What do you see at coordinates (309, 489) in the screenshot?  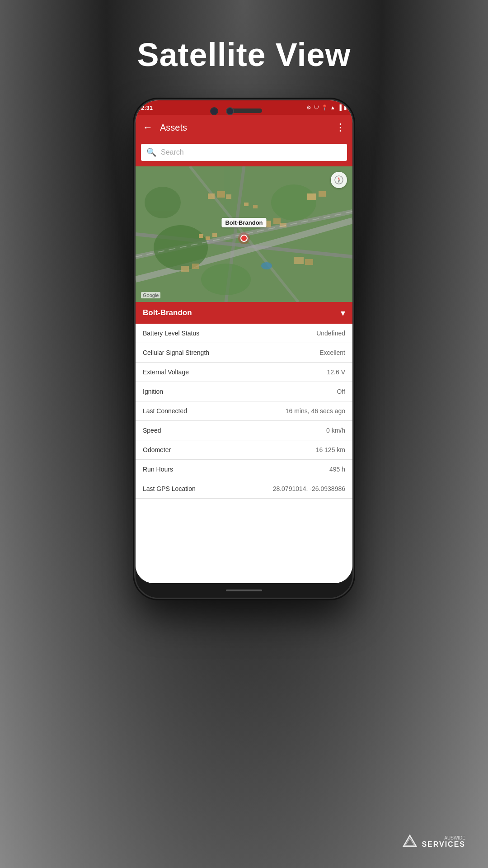 I see `data-row-value: 28.0791014, -26.0938986` at bounding box center [309, 489].